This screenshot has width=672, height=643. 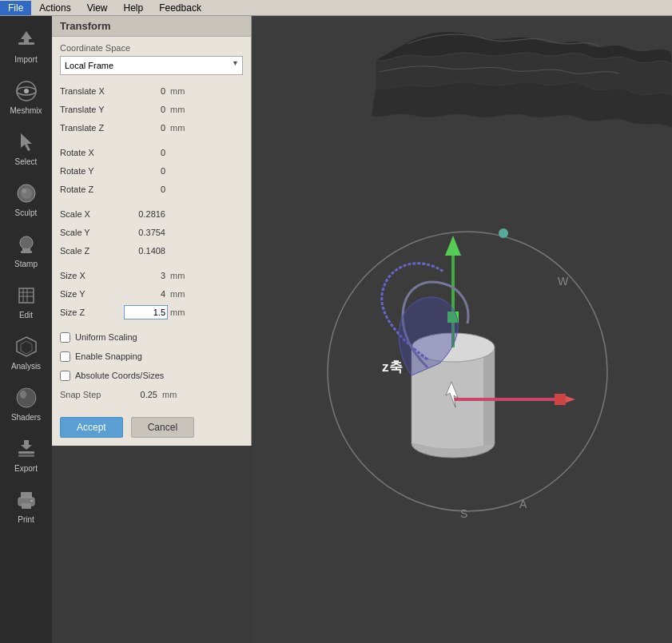 I want to click on snap-step-row: Snap Step 0.25 mm, so click(x=152, y=395).